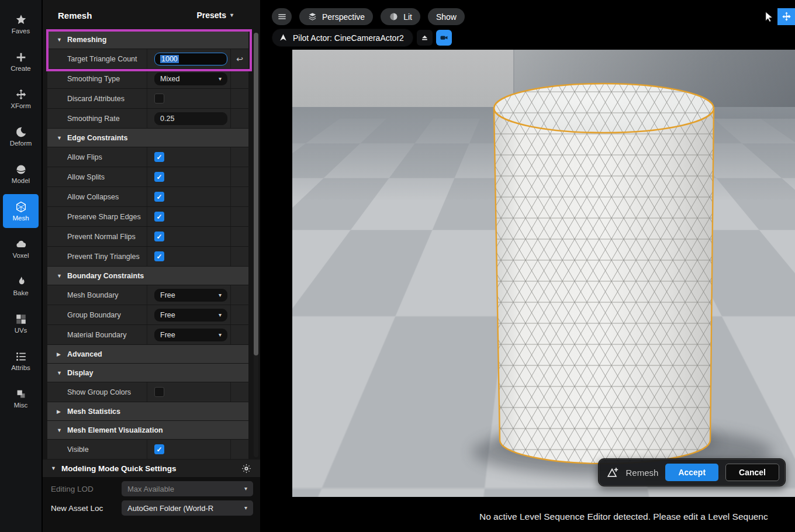 Image resolution: width=795 pixels, height=532 pixels. Describe the element at coordinates (769, 16) in the screenshot. I see `cursor-icon` at that location.